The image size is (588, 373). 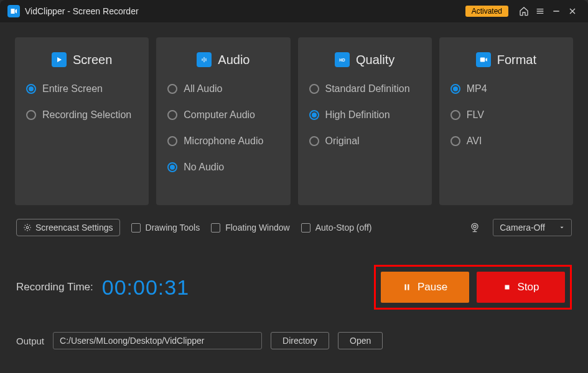 I want to click on stop-button: Stop, so click(x=521, y=287).